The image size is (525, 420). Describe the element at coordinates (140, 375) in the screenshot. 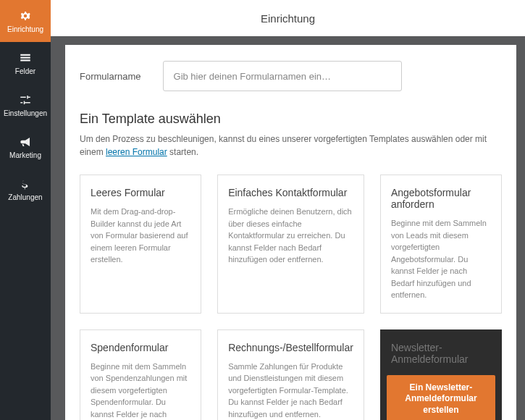

I see `template-card-donation: Spendenformular Beginne mit dem Sammeln …` at that location.